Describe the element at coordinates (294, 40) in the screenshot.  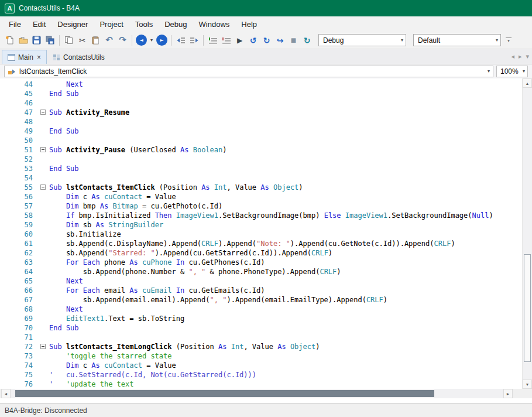
I see `stop-button: ■` at that location.